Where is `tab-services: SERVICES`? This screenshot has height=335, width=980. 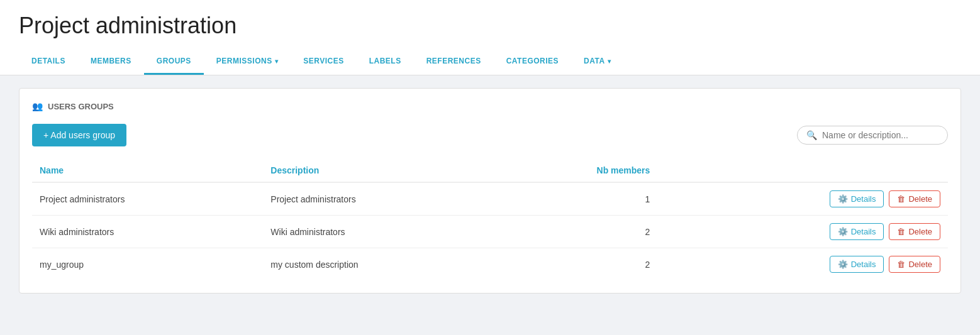 tab-services: SERVICES is located at coordinates (323, 62).